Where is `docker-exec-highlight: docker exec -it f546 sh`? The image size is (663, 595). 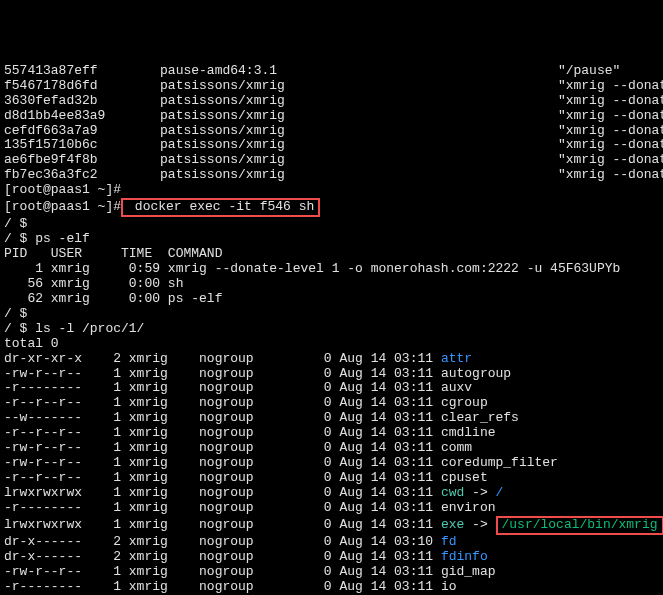 docker-exec-highlight: docker exec -it f546 sh is located at coordinates (220, 208).